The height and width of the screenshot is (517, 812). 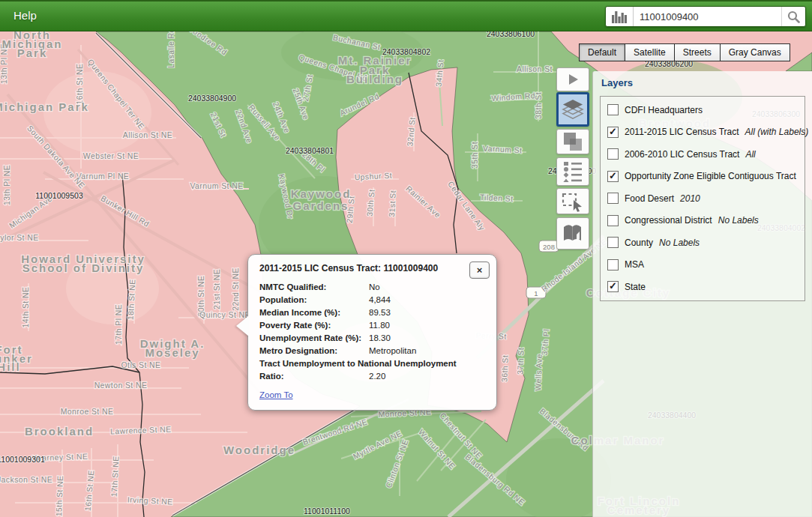 I want to click on popup-row-value: 4,844, so click(x=379, y=300).